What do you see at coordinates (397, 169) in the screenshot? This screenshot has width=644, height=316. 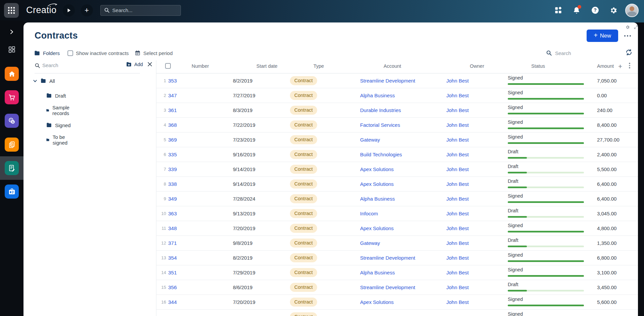 I see `table-row: 73399/14/2019ContractApex SolutionsJohn …` at bounding box center [397, 169].